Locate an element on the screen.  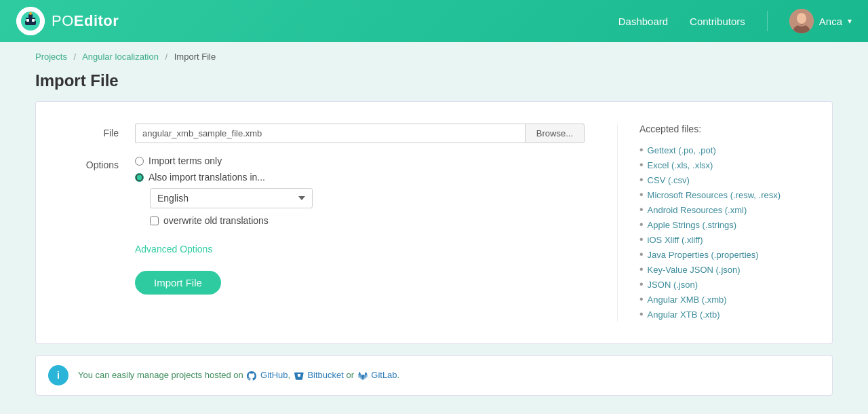
page-title: Import File is located at coordinates (434, 86).